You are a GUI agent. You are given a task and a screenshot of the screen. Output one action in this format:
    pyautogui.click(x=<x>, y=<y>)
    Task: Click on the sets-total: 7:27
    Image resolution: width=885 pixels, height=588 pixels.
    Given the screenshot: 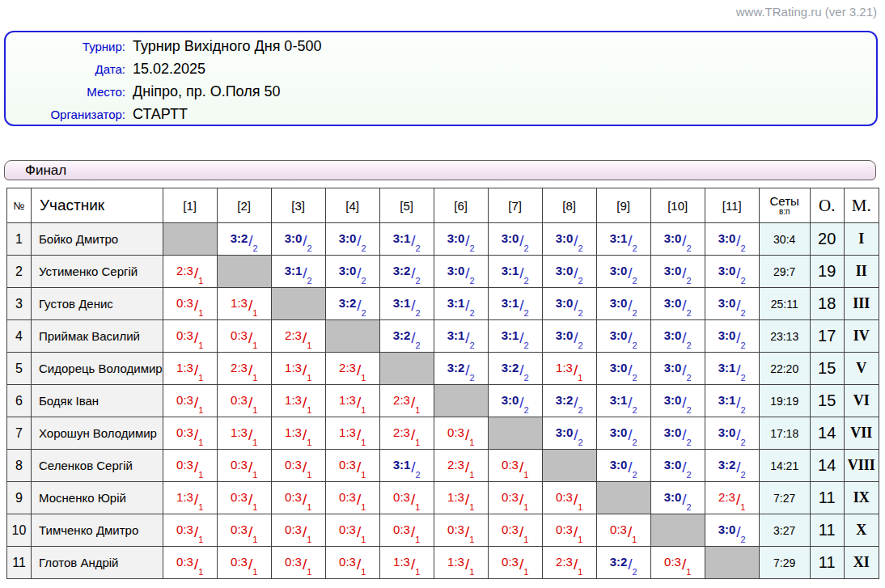 What is the action you would take?
    pyautogui.click(x=785, y=498)
    